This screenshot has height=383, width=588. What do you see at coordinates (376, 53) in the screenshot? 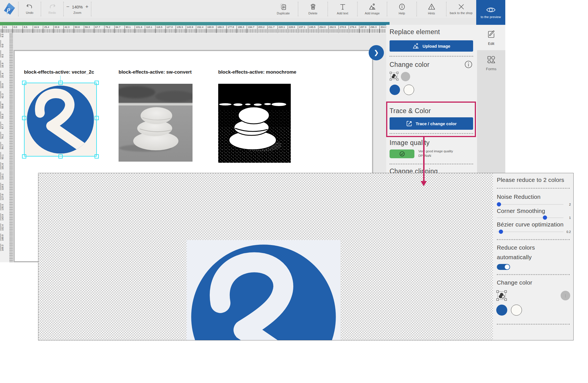
I see `chevron-right-icon: ❯` at bounding box center [376, 53].